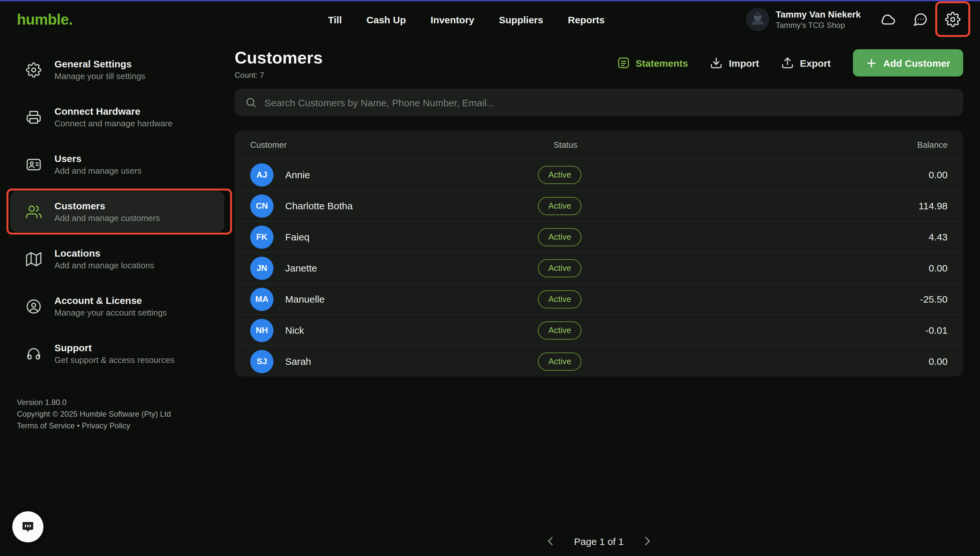  Describe the element at coordinates (279, 75) in the screenshot. I see `customer-count: Count: 7` at that location.